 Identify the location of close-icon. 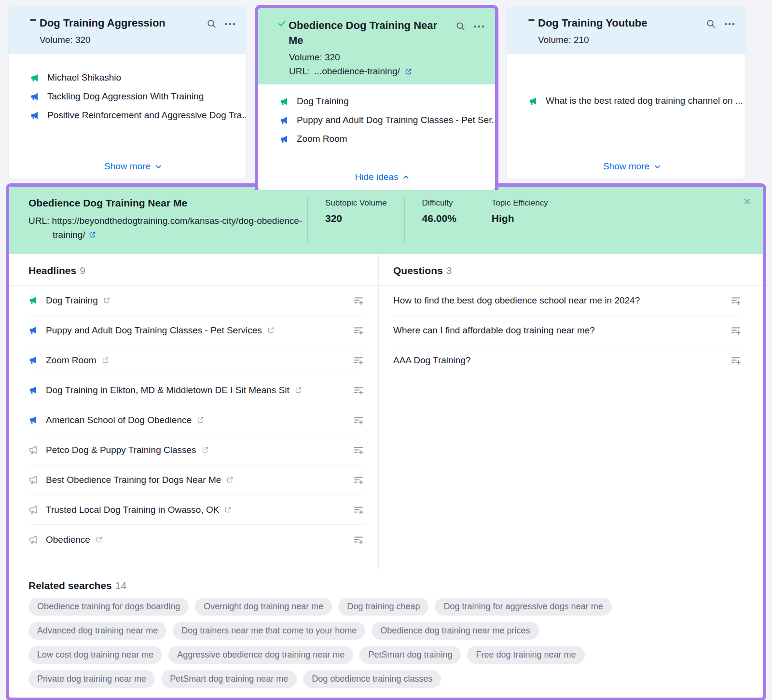
(747, 202).